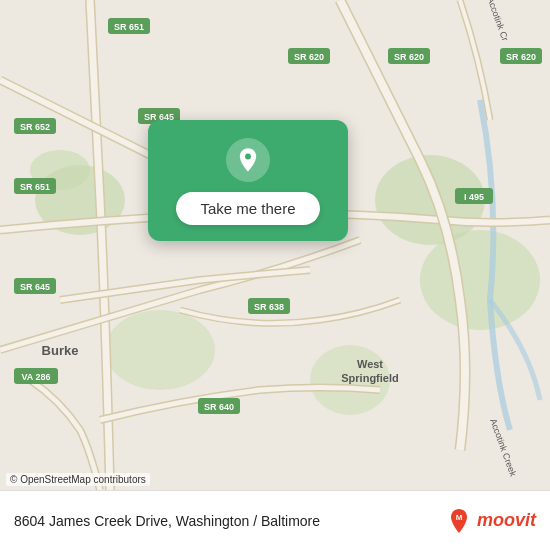  What do you see at coordinates (248, 208) in the screenshot?
I see `take-me-there-button: Take me there` at bounding box center [248, 208].